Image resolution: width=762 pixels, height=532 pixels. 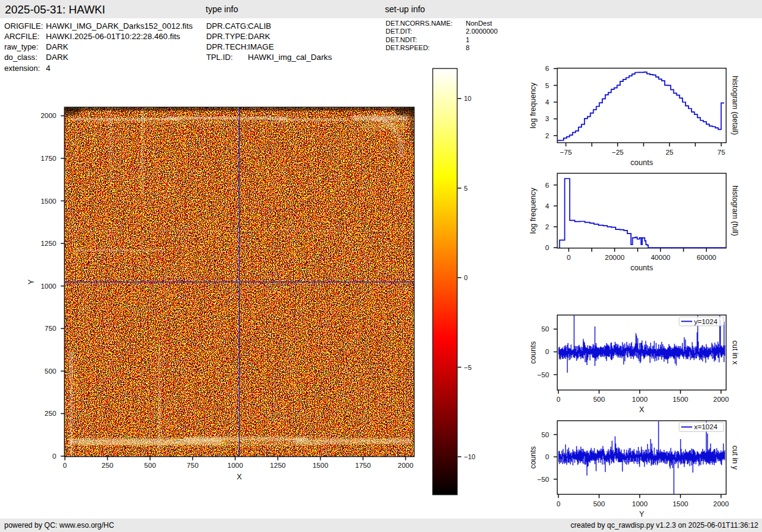 What do you see at coordinates (735, 457) in the screenshot?
I see `svg-text: cut in y` at bounding box center [735, 457].